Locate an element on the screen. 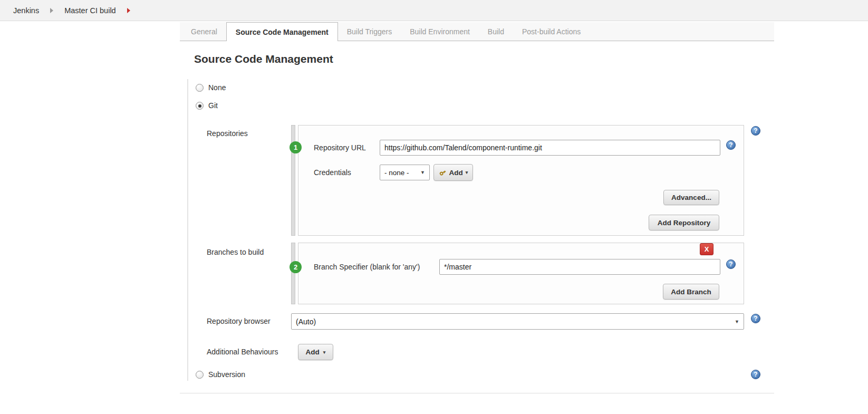 Image resolution: width=868 pixels, height=414 pixels. branch-specifier-label: Branch Specifier (blank for 'any') is located at coordinates (367, 267).